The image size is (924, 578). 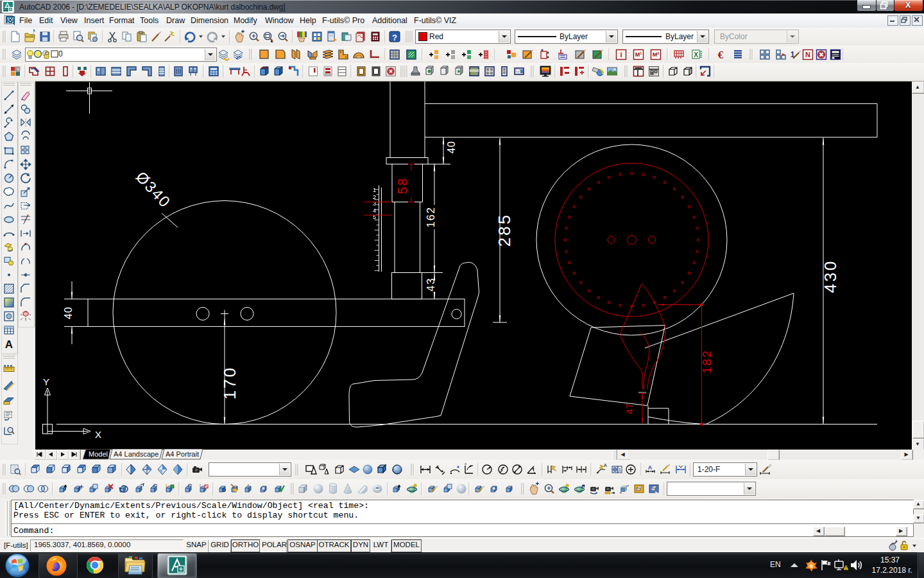 I want to click on svg-text: 182, so click(x=707, y=362).